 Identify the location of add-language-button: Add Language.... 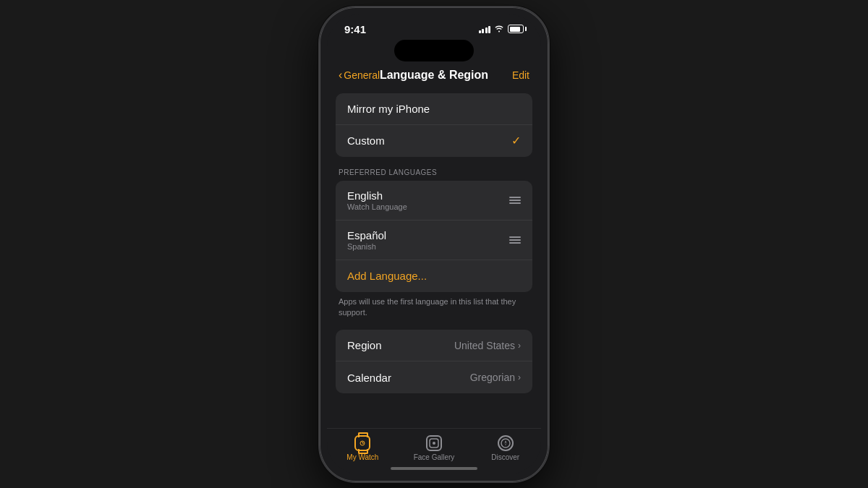
(434, 276).